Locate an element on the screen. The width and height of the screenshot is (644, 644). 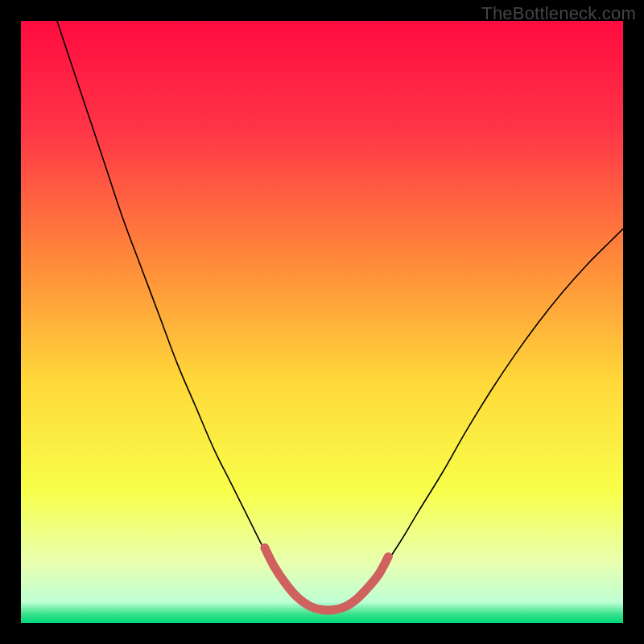
watermark-text: TheBottleneck.com is located at coordinates (559, 14).